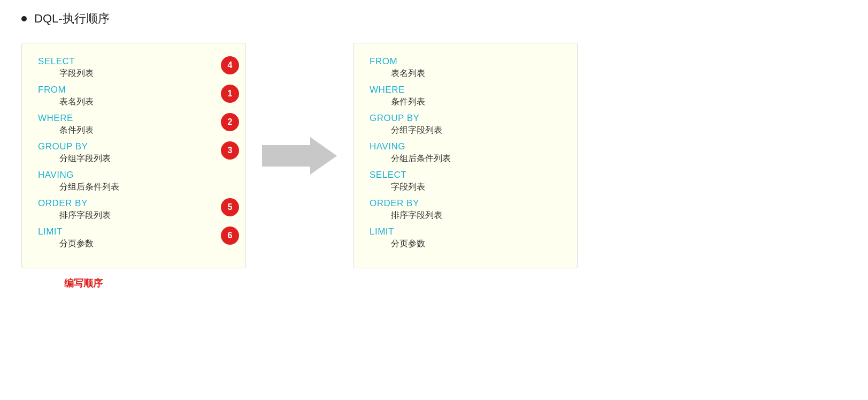 This screenshot has width=868, height=400. What do you see at coordinates (62, 283) in the screenshot?
I see `caption-label: 编写顺序` at bounding box center [62, 283].